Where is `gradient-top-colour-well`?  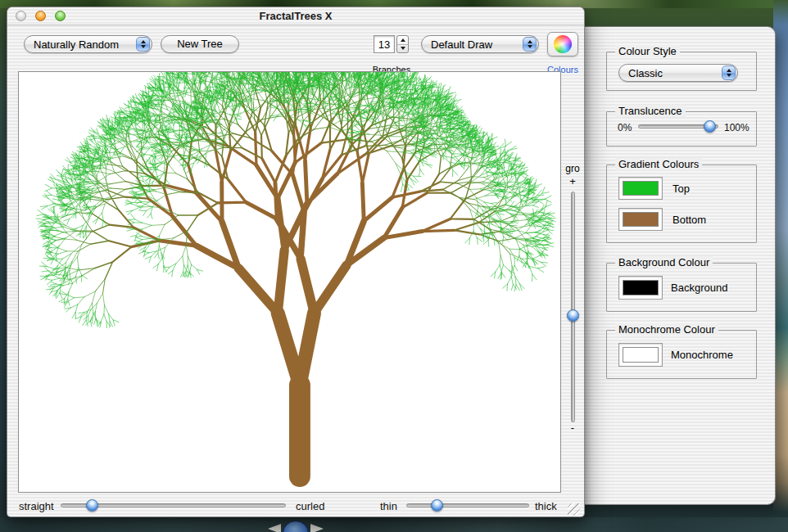 gradient-top-colour-well is located at coordinates (641, 188).